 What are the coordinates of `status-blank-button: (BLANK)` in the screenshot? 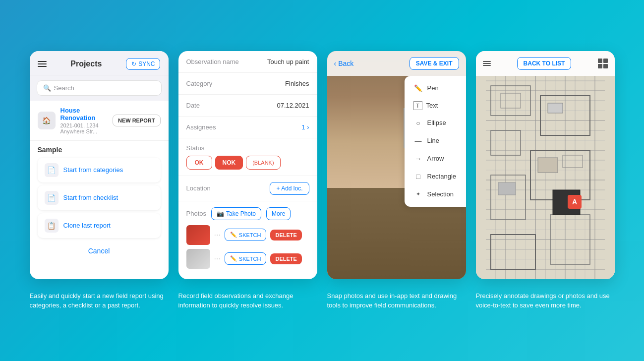 It's located at (263, 163).